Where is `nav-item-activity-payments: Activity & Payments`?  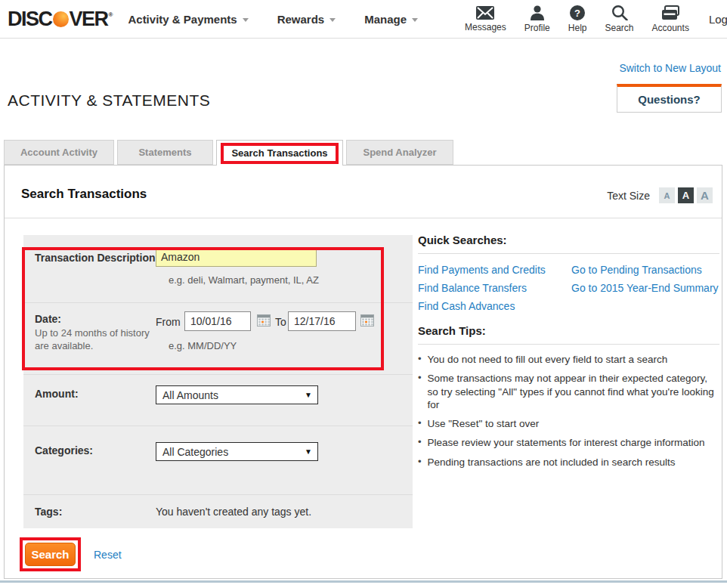 nav-item-activity-payments: Activity & Payments is located at coordinates (187, 20).